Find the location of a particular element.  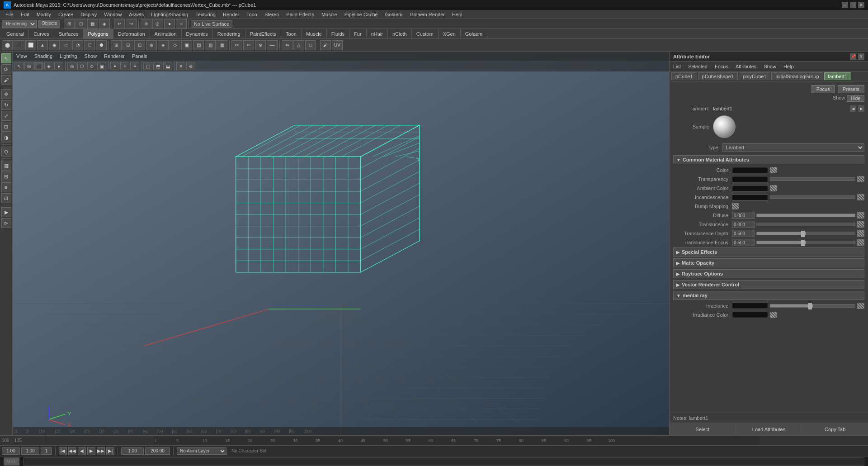

viewport-menu-view: View is located at coordinates (22, 56).